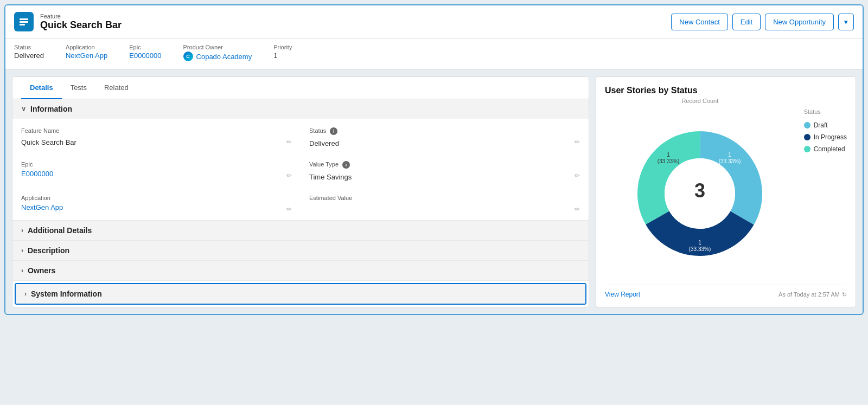  What do you see at coordinates (41, 271) in the screenshot?
I see `owners-title: Owners` at bounding box center [41, 271].